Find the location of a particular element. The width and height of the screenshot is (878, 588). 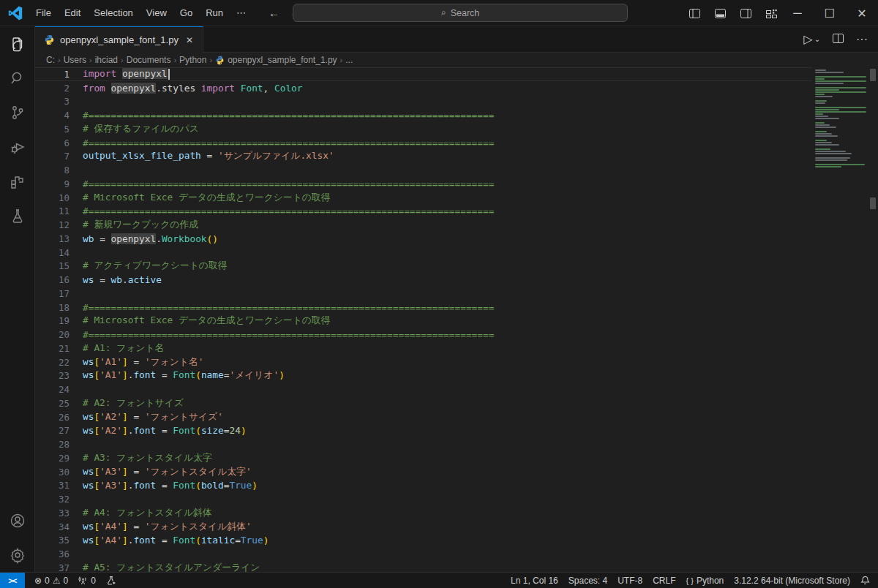

code-line: 13wb = openpyxl.Workbook() is located at coordinates (424, 238).